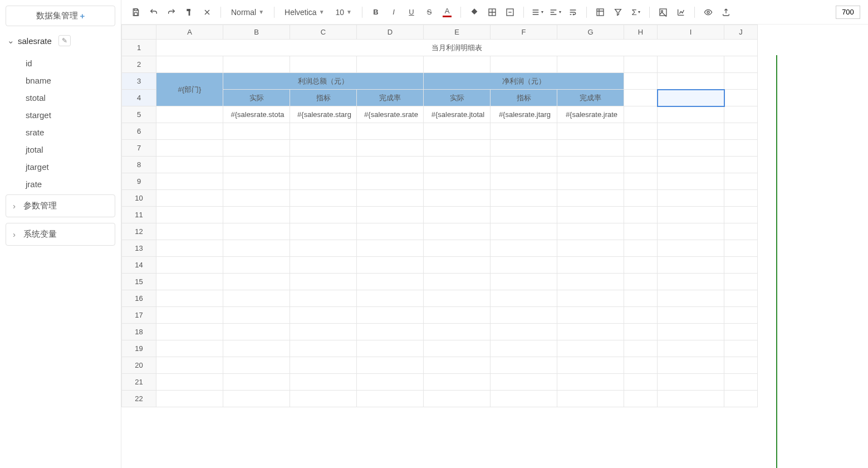 This screenshot has height=468, width=868. Describe the element at coordinates (70, 184) in the screenshot. I see `field-item: jrate` at that location.